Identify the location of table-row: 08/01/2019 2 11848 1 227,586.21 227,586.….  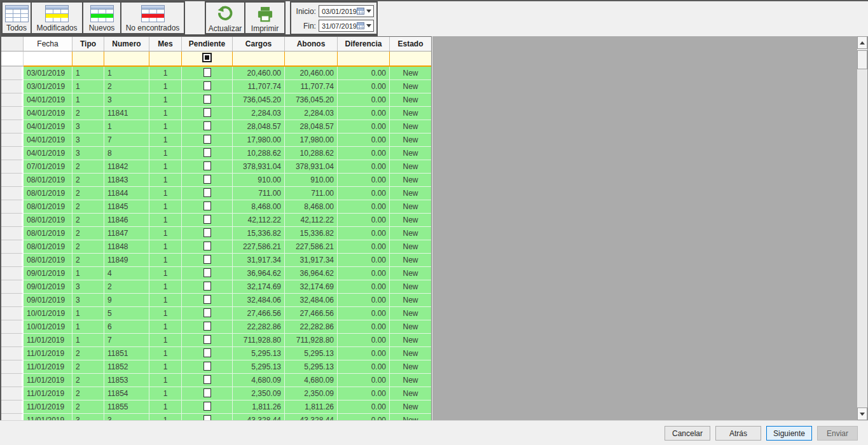
(216, 247).